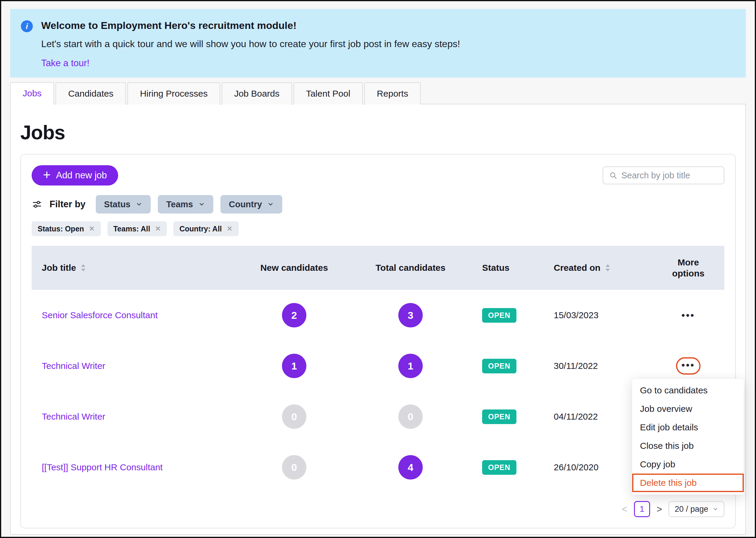  Describe the element at coordinates (294, 366) in the screenshot. I see `new-candidates-count: 1` at that location.